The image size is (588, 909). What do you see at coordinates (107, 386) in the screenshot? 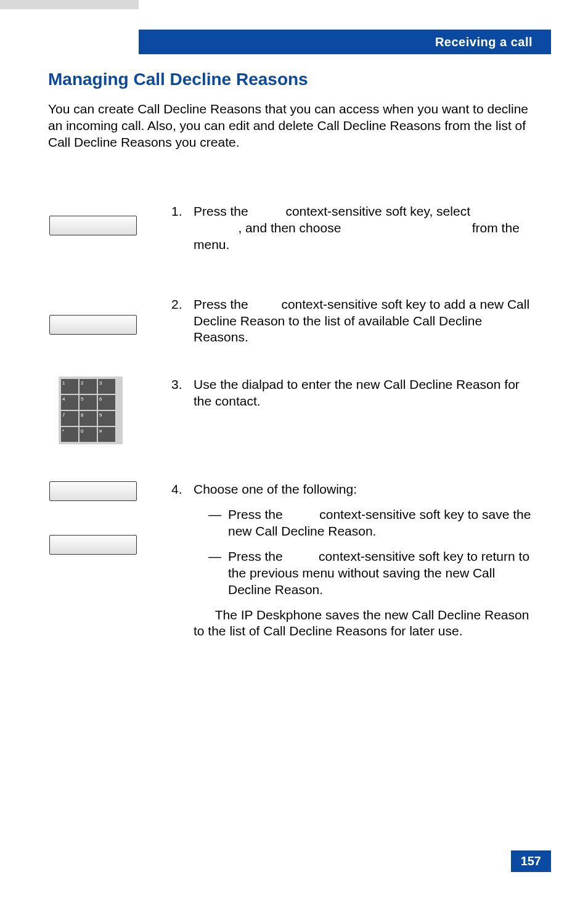
I see `dialpad-key: 3` at bounding box center [107, 386].